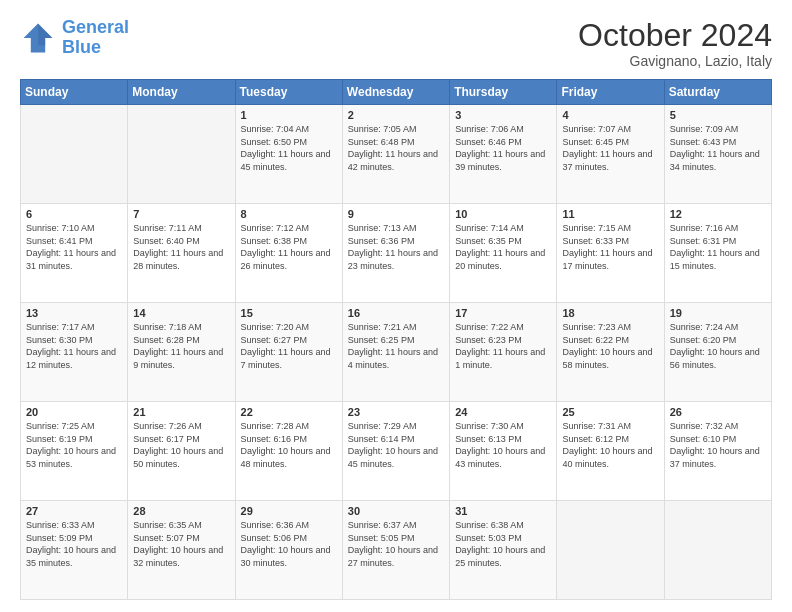 This screenshot has height=612, width=792. Describe the element at coordinates (718, 247) in the screenshot. I see `day-info: Sunrise: 7:16 AMSunset: 6:31 PMDaylight:…` at that location.